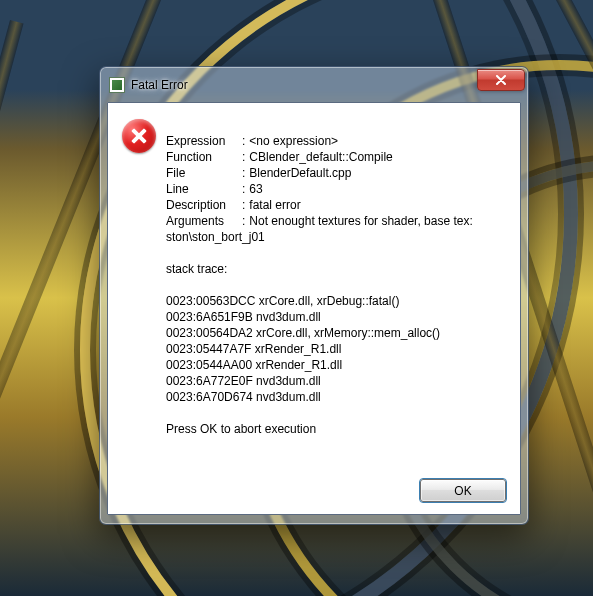 Image resolution: width=593 pixels, height=596 pixels. Describe the element at coordinates (204, 205) in the screenshot. I see `field-label: Description` at that location.